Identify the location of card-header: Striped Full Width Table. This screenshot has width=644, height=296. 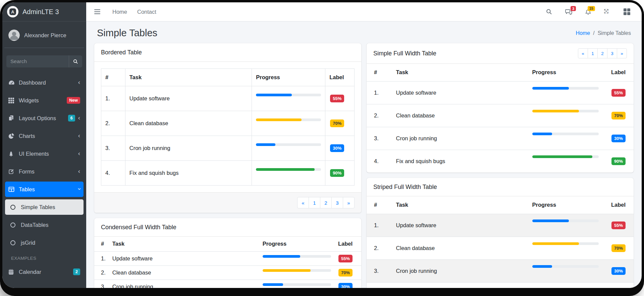
(500, 187).